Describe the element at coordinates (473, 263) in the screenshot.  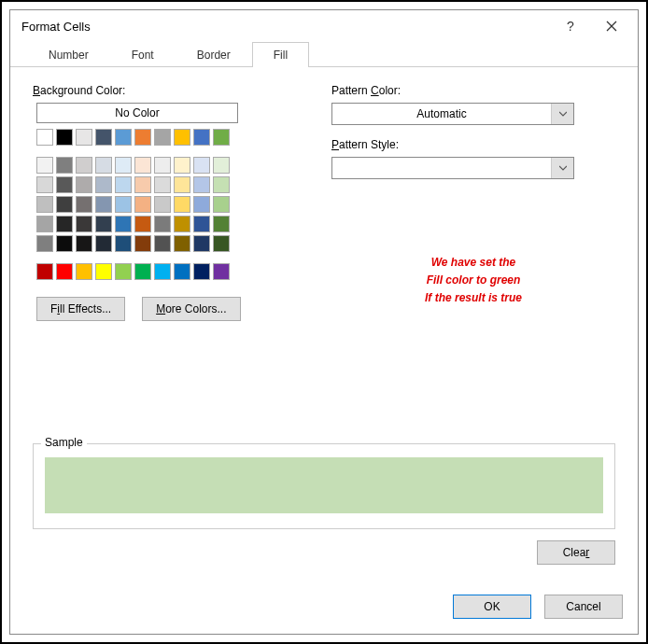
I see `annotation-line: We have set the` at that location.